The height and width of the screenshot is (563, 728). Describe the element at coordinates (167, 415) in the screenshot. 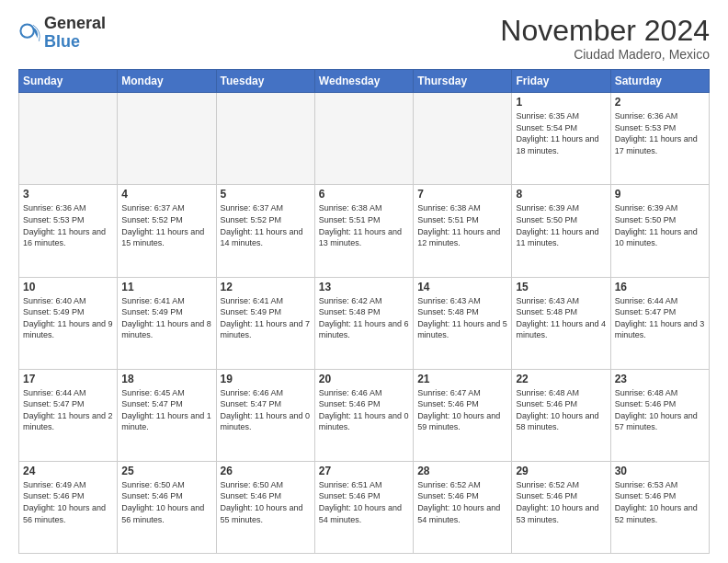

I see `day-cell: 18Sunrise: 6:45 AM Sunset: 5:47 PM Dayli…` at that location.